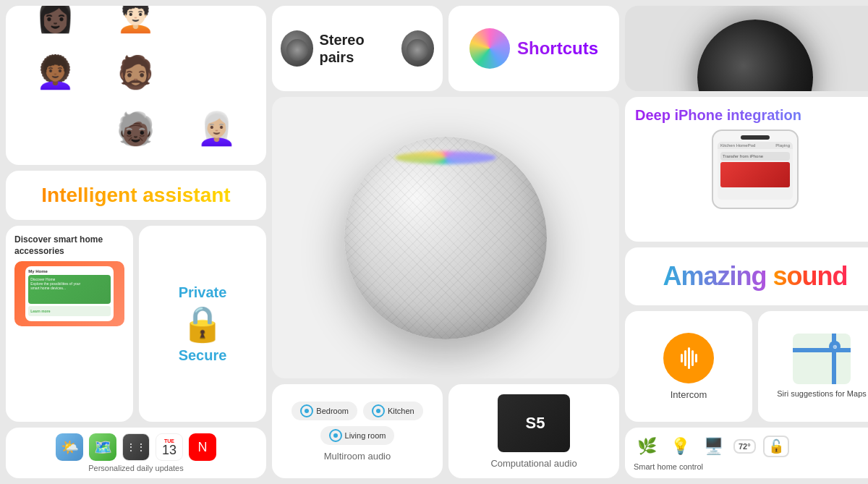  Describe the element at coordinates (169, 447) in the screenshot. I see `calendar-app-icon: TUE 13` at that location.